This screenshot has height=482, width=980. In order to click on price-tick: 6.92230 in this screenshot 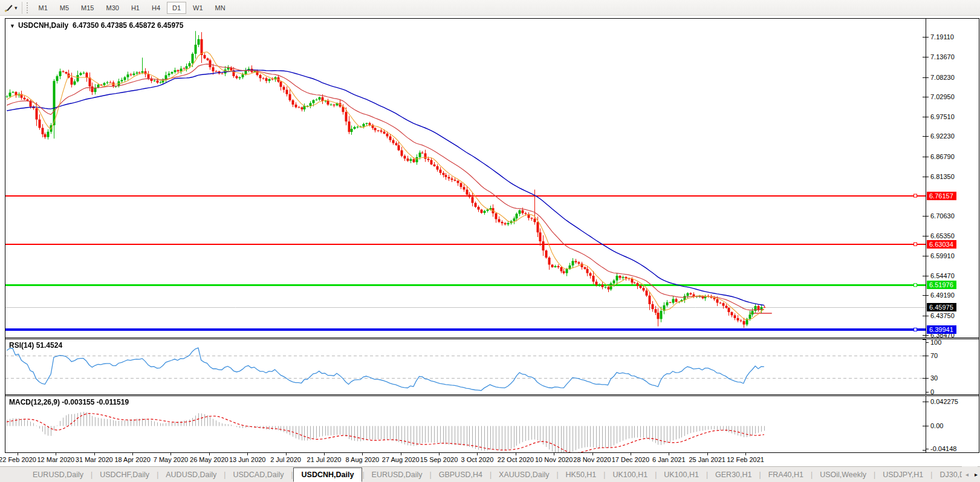, I will do `click(941, 136)`.